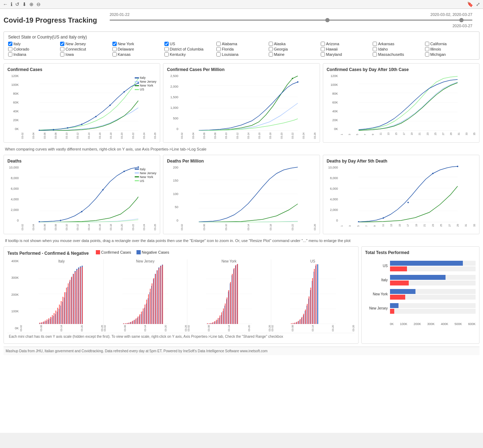  Describe the element at coordinates (167, 44) in the screenshot. I see `checkbox-us` at that location.